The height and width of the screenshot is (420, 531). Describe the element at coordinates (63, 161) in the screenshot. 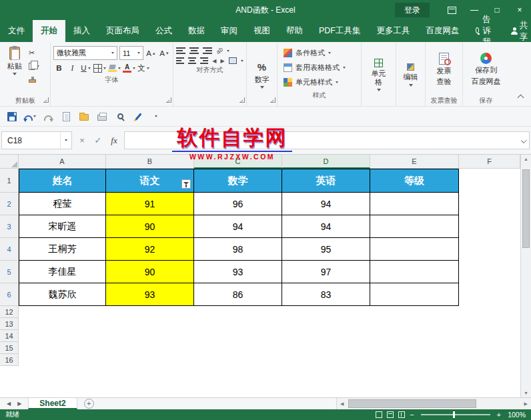

I see `column-header-a: A` at that location.